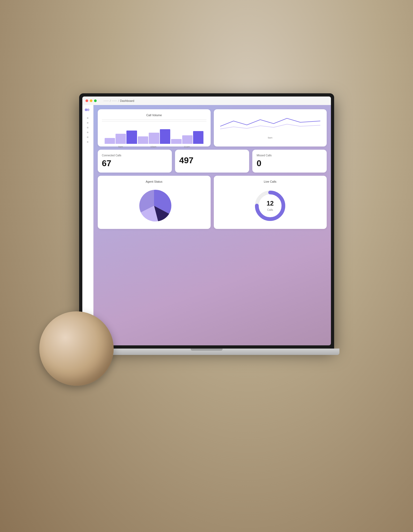  I want to click on maximize-button-icon, so click(95, 101).